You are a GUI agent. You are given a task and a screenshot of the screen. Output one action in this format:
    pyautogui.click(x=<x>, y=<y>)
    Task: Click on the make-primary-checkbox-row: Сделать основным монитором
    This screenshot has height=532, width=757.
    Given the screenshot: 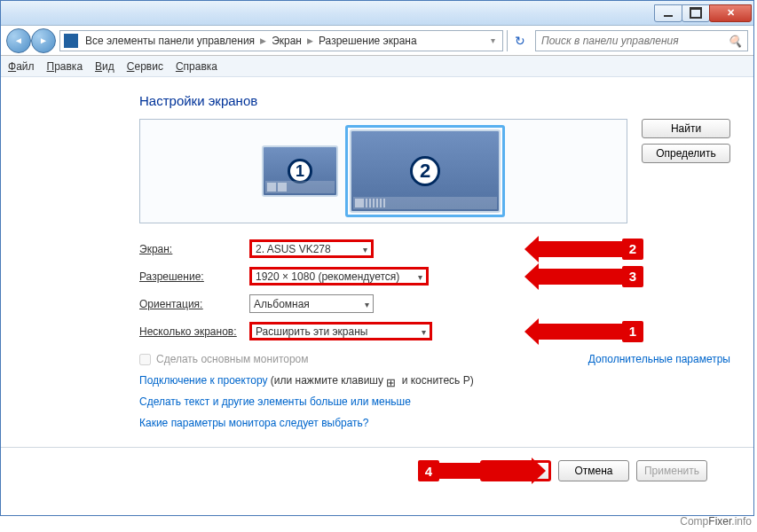 What is the action you would take?
    pyautogui.click(x=224, y=359)
    